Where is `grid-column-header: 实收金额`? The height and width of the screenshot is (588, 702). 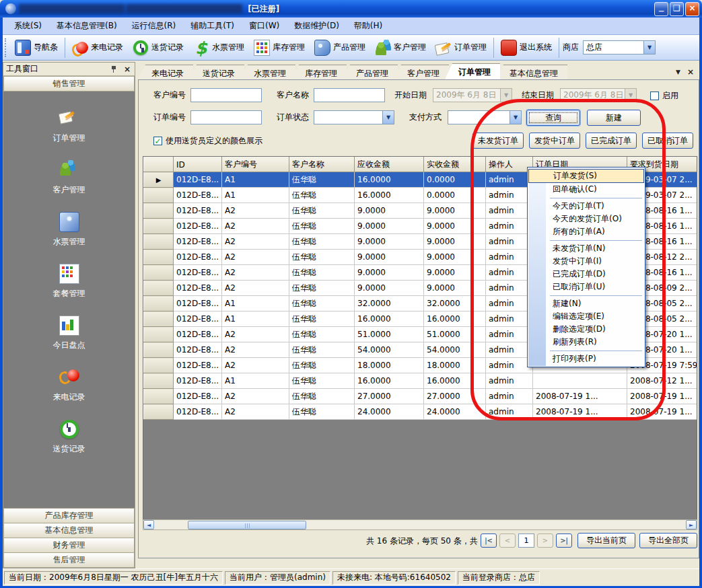
grid-column-header: 实收金额 is located at coordinates (455, 165).